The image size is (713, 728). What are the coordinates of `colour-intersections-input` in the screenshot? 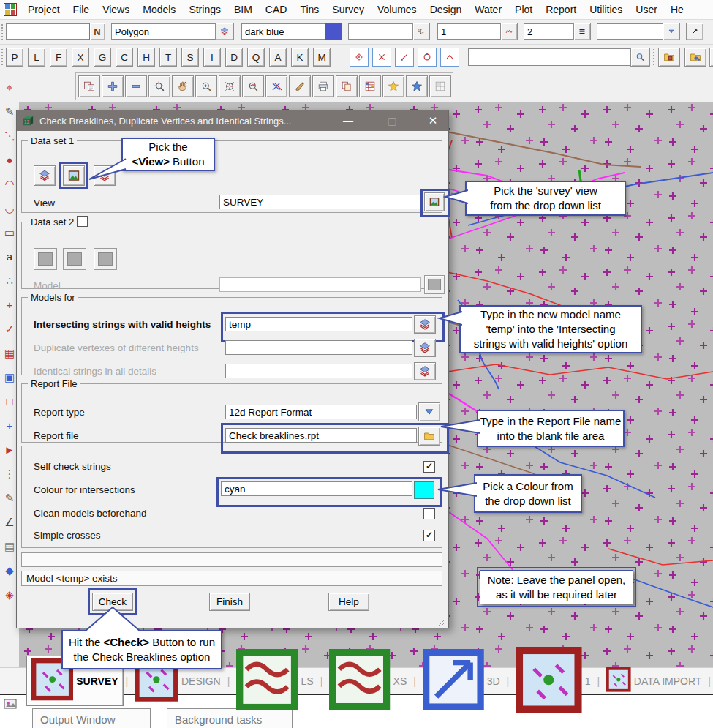 It's located at (317, 489).